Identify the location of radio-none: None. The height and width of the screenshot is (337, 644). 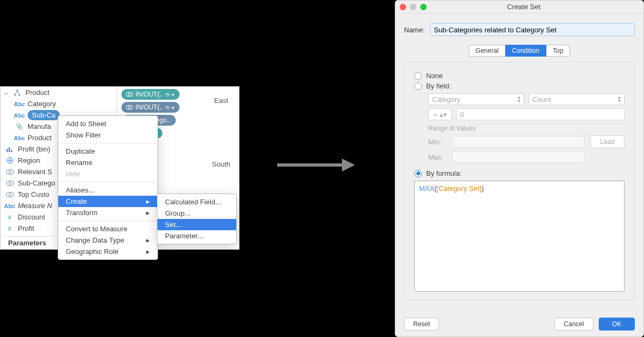
(519, 75).